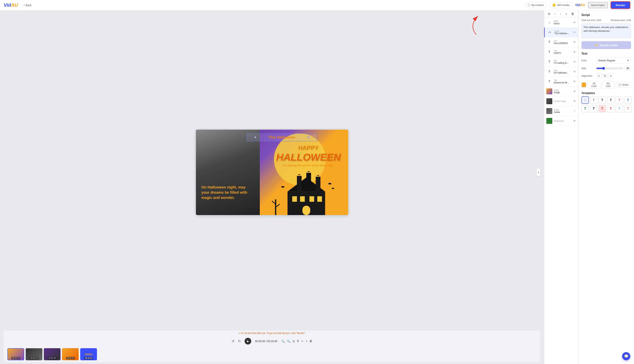 The height and width of the screenshot is (364, 634). What do you see at coordinates (248, 341) in the screenshot?
I see `play-button` at bounding box center [248, 341].